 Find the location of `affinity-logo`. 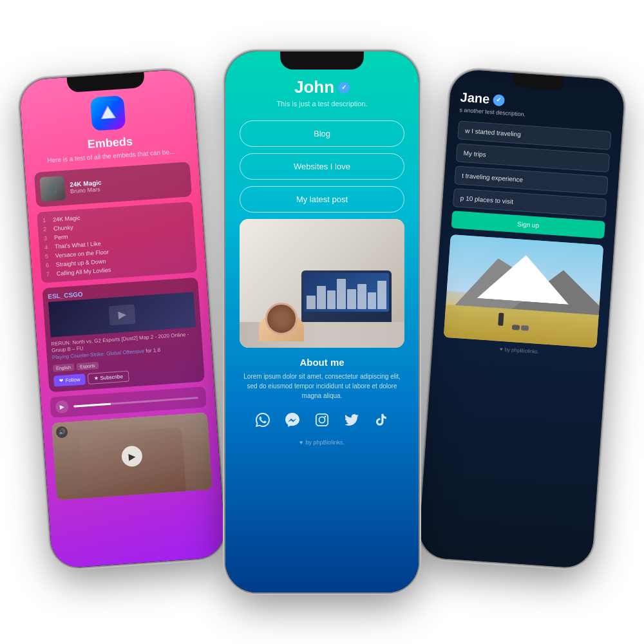

affinity-logo is located at coordinates (108, 113).